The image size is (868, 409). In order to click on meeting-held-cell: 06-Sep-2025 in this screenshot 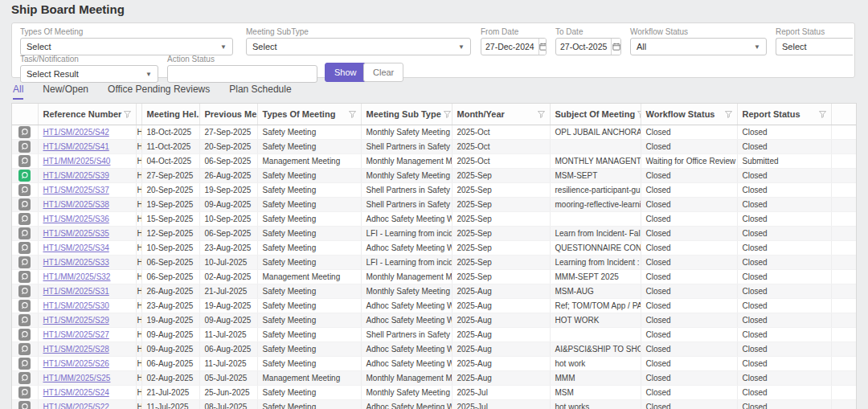, I will do `click(170, 263)`.